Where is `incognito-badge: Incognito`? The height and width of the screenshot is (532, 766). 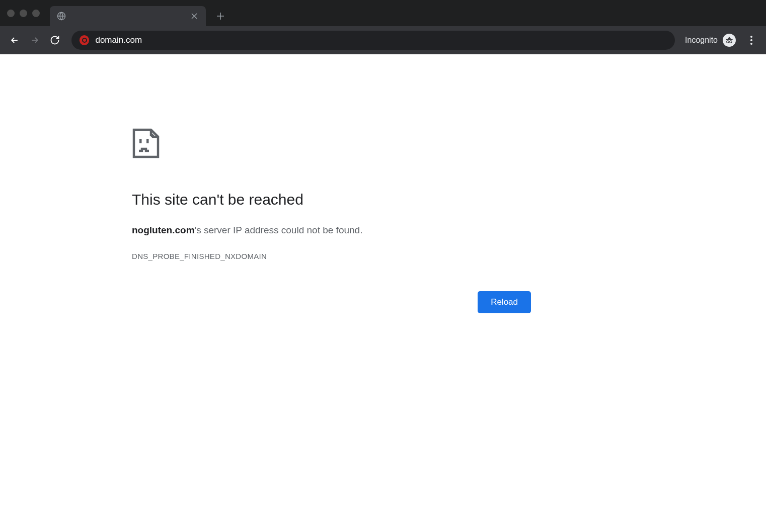
incognito-badge: Incognito is located at coordinates (711, 40).